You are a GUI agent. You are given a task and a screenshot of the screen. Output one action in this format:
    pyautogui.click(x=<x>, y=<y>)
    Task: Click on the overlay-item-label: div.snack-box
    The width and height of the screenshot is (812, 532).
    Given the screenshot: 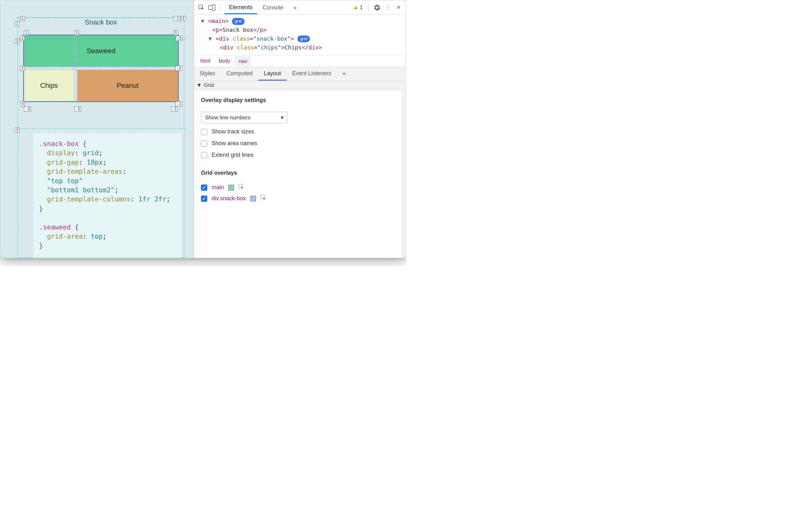 What is the action you would take?
    pyautogui.click(x=229, y=199)
    